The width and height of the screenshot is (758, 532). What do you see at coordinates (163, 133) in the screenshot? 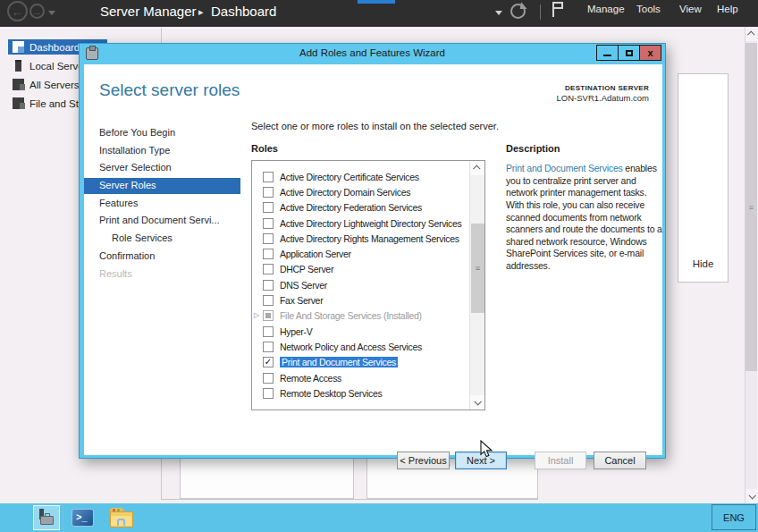
I see `step-before-you-begin: Before You Begin` at bounding box center [163, 133].